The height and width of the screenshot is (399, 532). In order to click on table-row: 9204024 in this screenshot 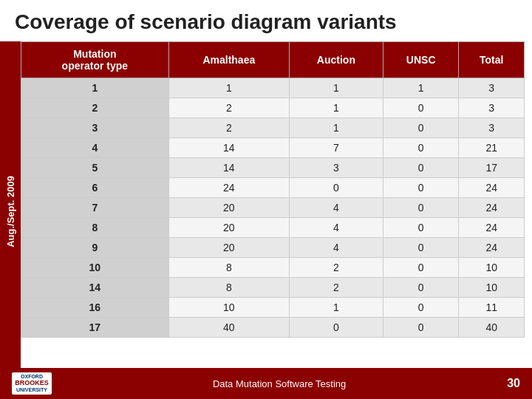, I will do `click(273, 248)`.